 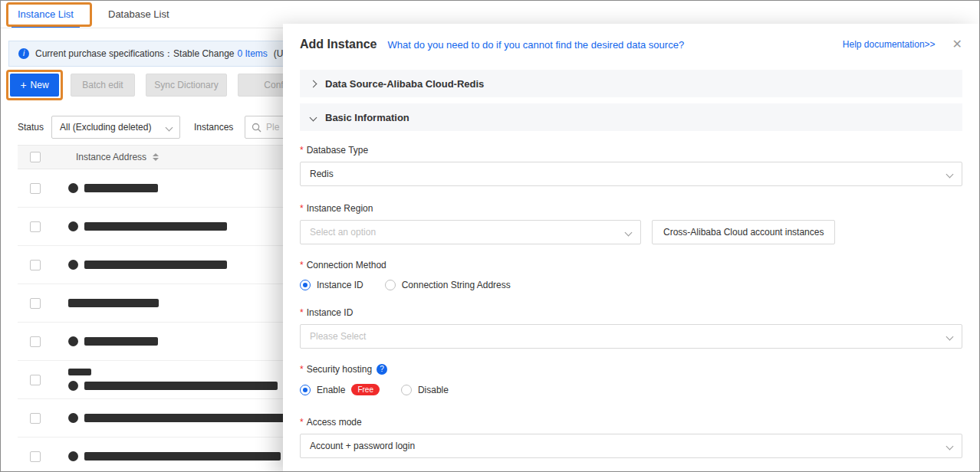 What do you see at coordinates (213, 127) in the screenshot?
I see `instances-filter-label: Instances` at bounding box center [213, 127].